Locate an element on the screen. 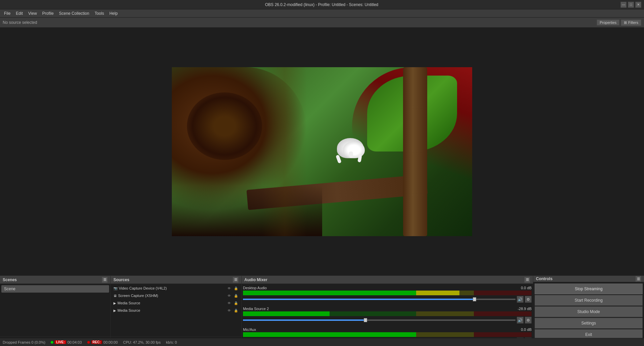  media2-audio-label: Media Source 2 is located at coordinates (256, 309).